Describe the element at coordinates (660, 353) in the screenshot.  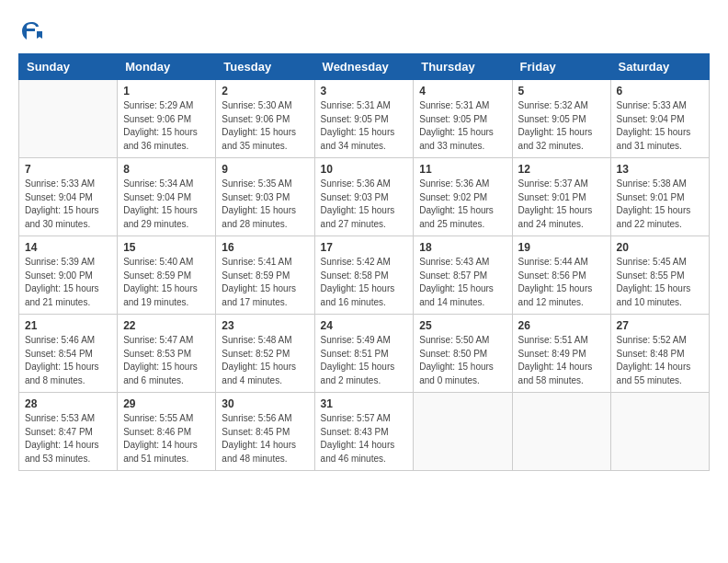
I see `calendar-cell: 27Sunrise: 5:52 AMSunset: 8:48 PMDayligh…` at that location.